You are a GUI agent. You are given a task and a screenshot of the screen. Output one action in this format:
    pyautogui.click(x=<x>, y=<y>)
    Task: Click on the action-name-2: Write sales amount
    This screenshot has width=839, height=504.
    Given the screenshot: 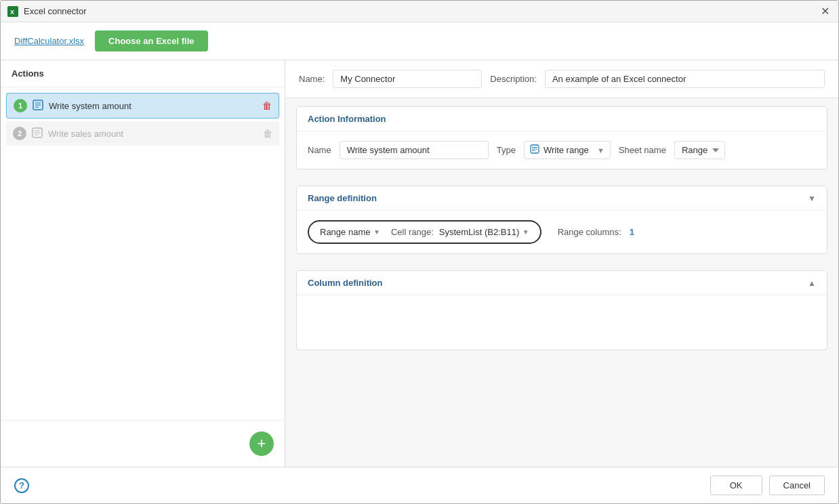 What is the action you would take?
    pyautogui.click(x=153, y=134)
    